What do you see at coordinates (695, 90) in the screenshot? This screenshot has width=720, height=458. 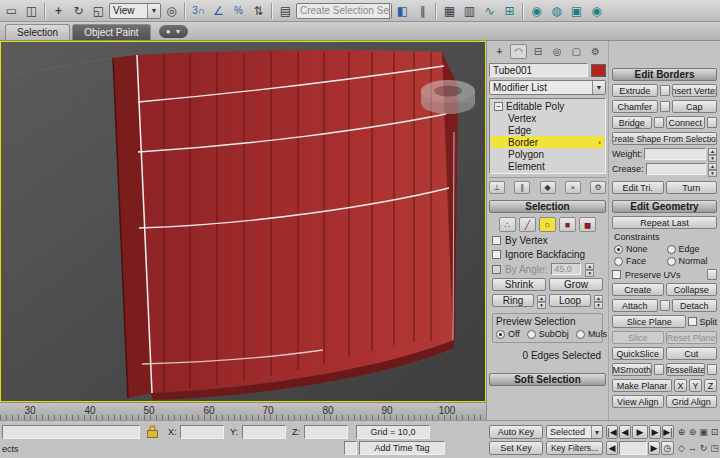 I see `insert-vertex-button: Insert Vertex` at bounding box center [695, 90].